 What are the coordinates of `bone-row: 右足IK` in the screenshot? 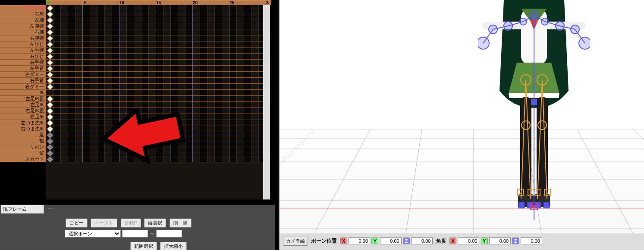 It's located at (23, 117).